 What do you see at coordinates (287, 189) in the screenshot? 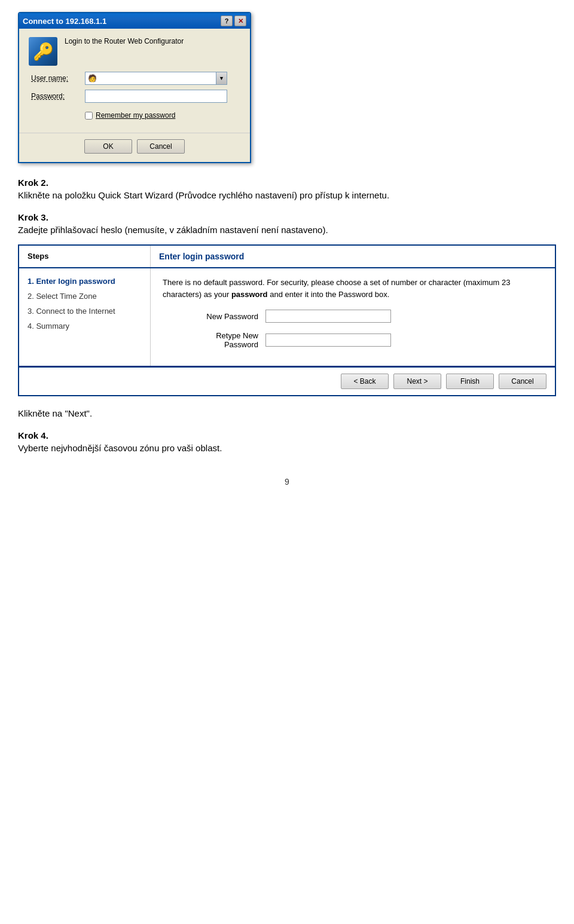
I see `krok2-section: Krok 2. Klikněte na položku Quick Start …` at bounding box center [287, 189].